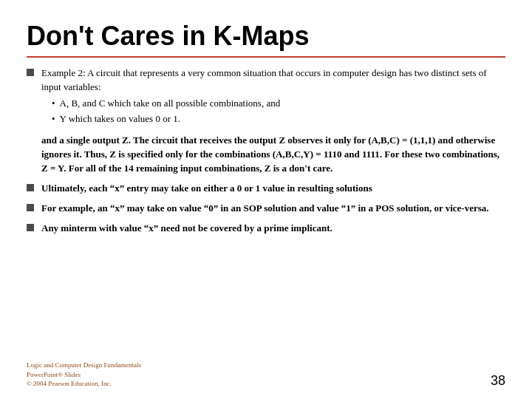 The width and height of the screenshot is (532, 399). Describe the element at coordinates (170, 103) in the screenshot. I see `sub-bullet-1a-text: A, B, and C which take on all possible c…` at that location.